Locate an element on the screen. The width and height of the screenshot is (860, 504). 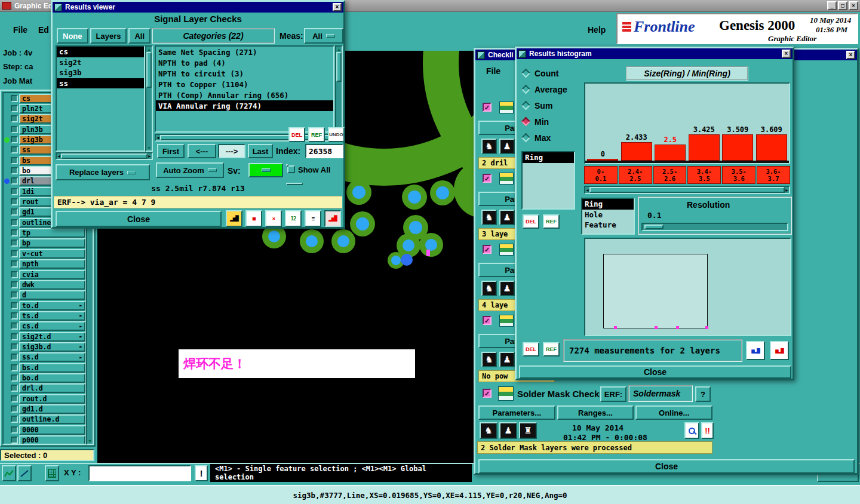
histogram-titlebar: Results histogram × is located at coordinates (655, 54).